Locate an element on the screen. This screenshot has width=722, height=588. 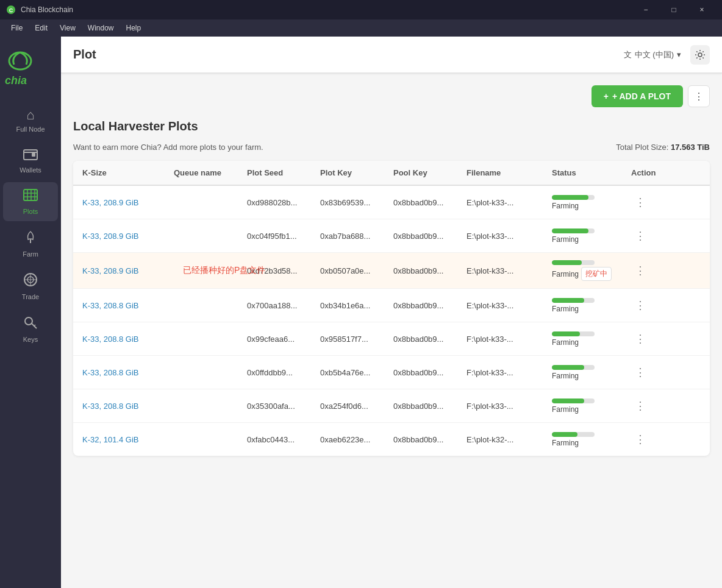
sidebar-logo: chia is located at coordinates (30, 67).